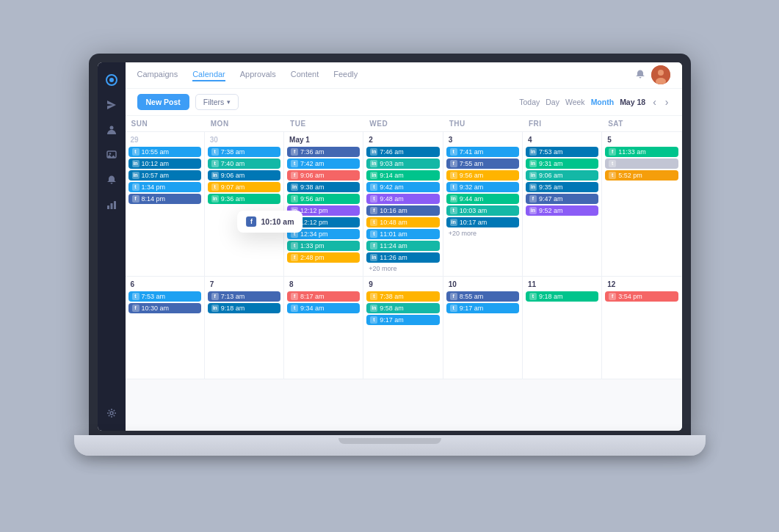 This screenshot has height=532, width=779. What do you see at coordinates (483, 139) in the screenshot?
I see `date-may-3: 3` at bounding box center [483, 139].